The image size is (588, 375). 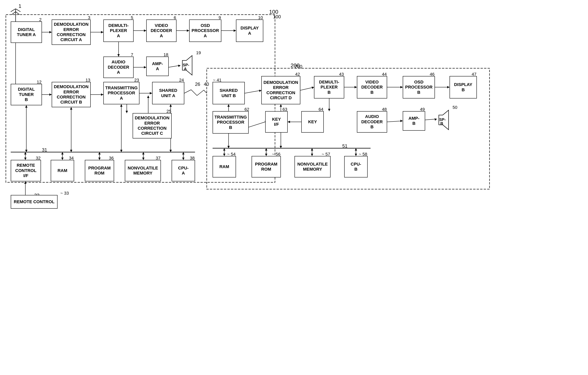 What do you see at coordinates (63, 171) in the screenshot?
I see `ram-a: RAM 34` at bounding box center [63, 171].